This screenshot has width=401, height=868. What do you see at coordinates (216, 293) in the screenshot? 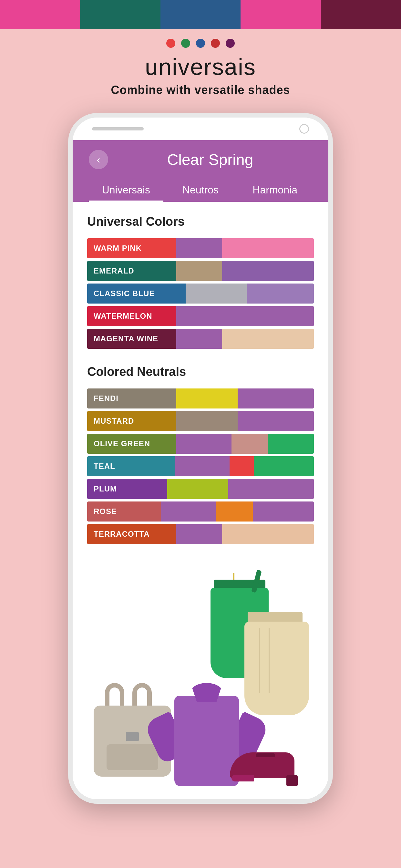
I see `classic-blue-seg2` at bounding box center [216, 293].